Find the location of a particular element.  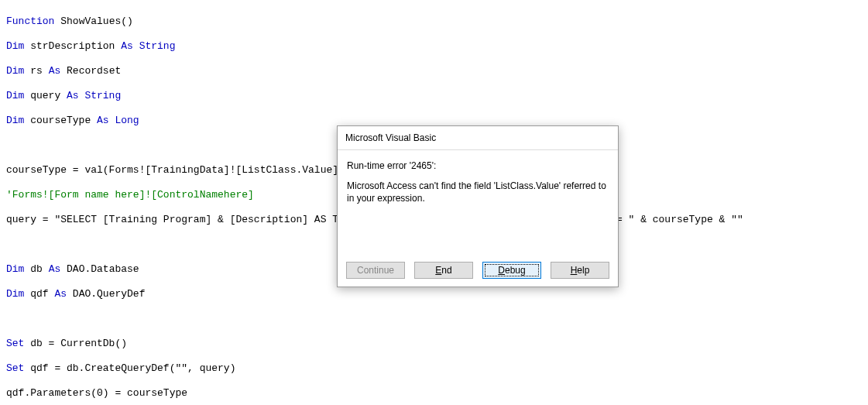

code-line: qdf.Parameters(0) = courseType is located at coordinates (434, 393).